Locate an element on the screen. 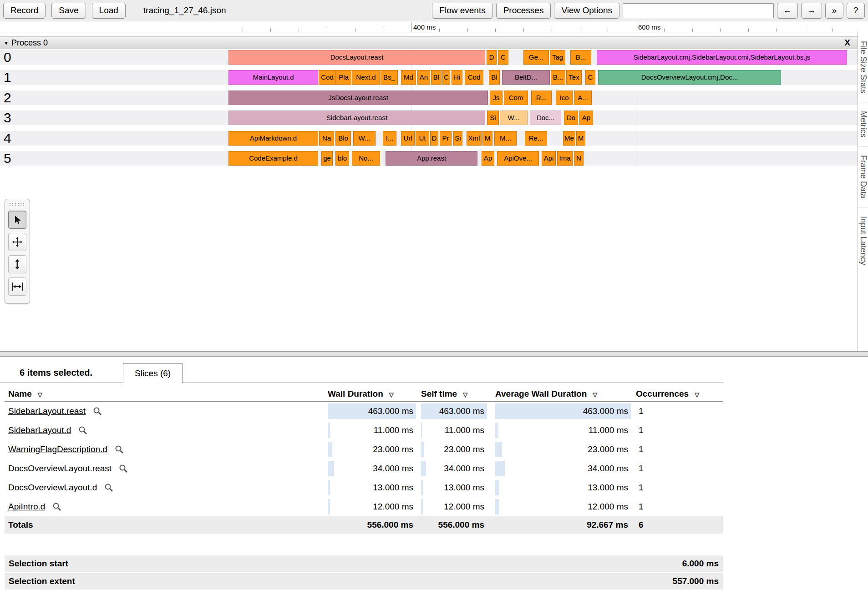 The width and height of the screenshot is (868, 600). find-next-button: → is located at coordinates (812, 11).